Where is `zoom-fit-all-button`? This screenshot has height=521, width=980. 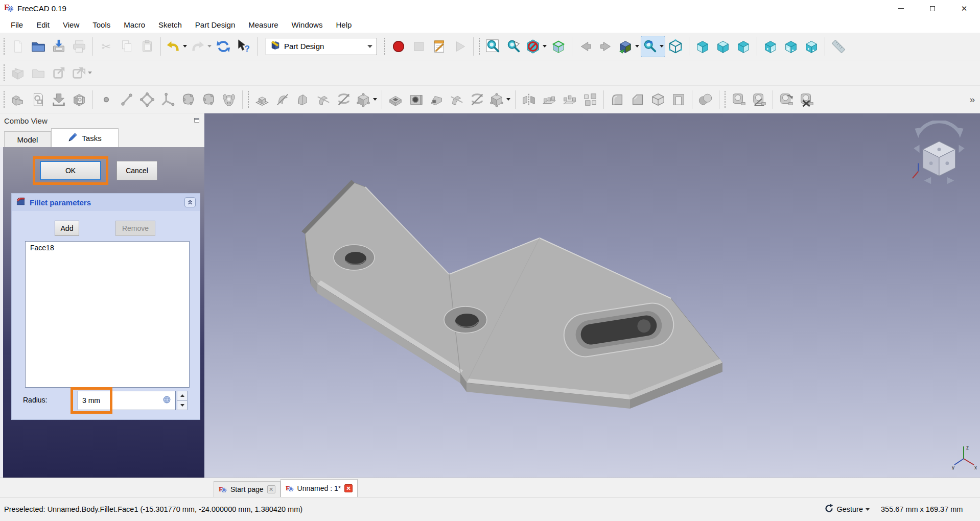
zoom-fit-all-button is located at coordinates (493, 46).